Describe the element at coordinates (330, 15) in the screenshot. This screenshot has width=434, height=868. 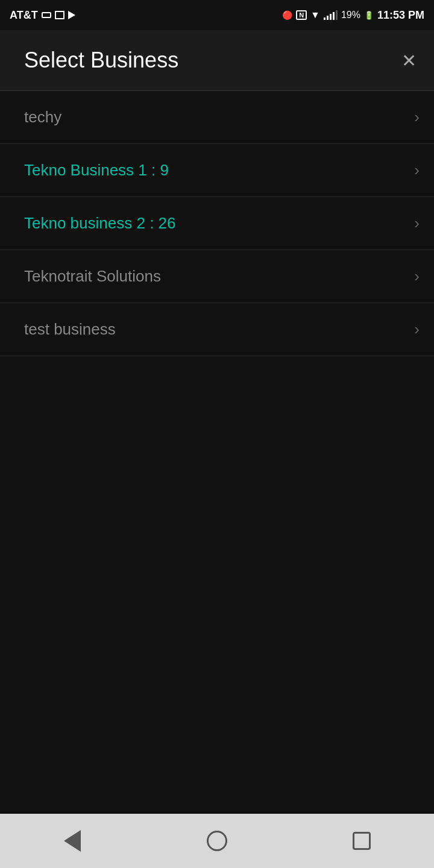
I see `signal-icon` at that location.